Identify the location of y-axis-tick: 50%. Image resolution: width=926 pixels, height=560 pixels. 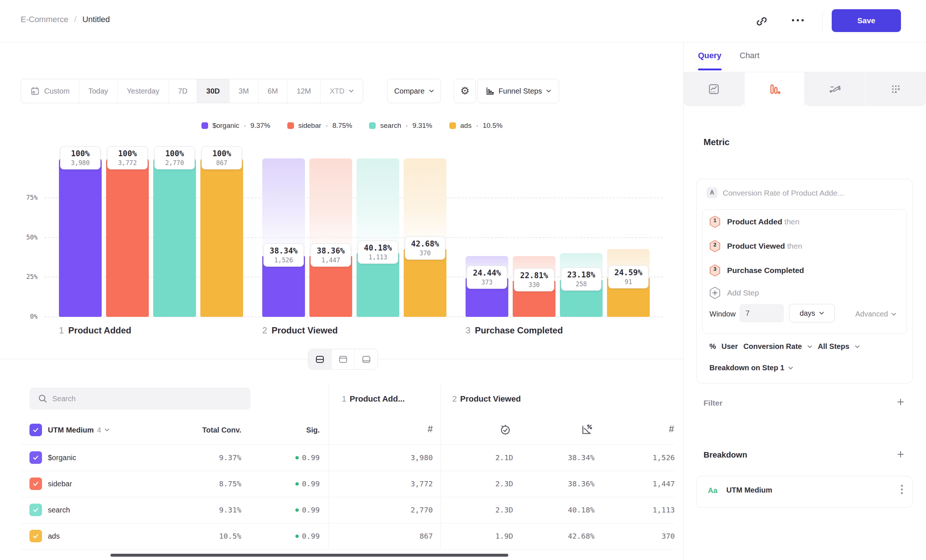
(26, 237).